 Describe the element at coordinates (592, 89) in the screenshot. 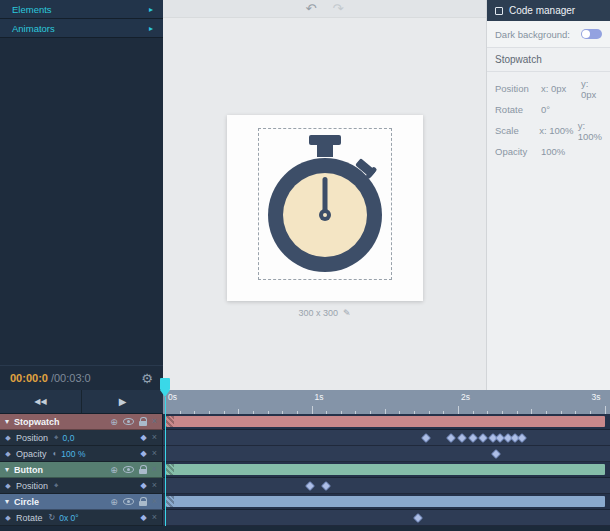

I see `property-value-y: y: 0px` at that location.